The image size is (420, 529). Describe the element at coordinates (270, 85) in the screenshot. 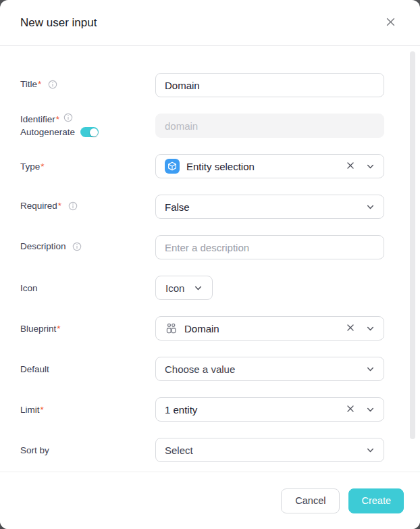

I see `title-input` at that location.